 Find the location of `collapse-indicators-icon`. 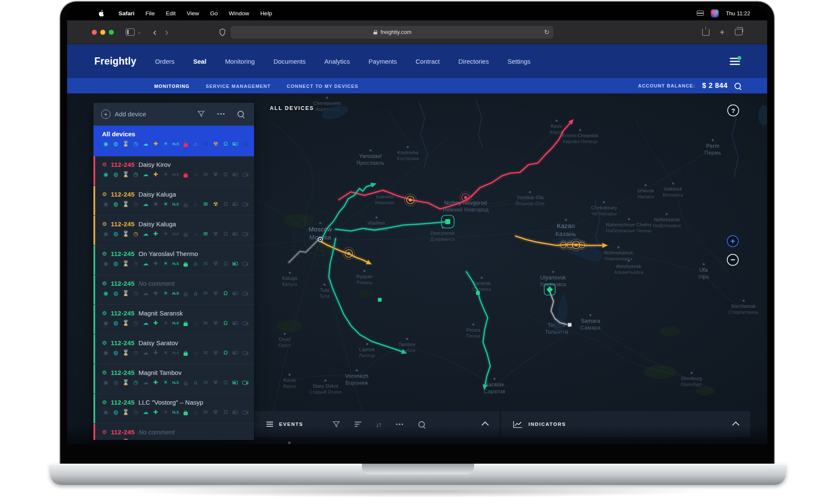

collapse-indicators-icon is located at coordinates (736, 425).